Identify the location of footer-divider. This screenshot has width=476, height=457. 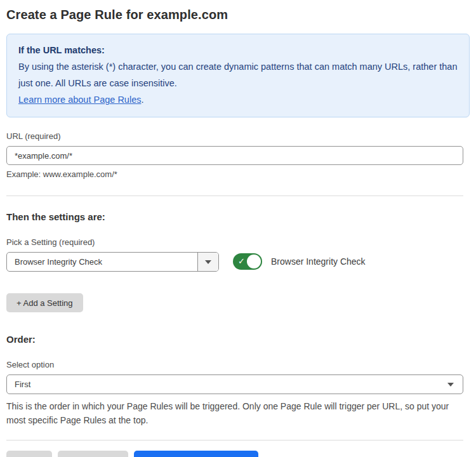
(235, 440).